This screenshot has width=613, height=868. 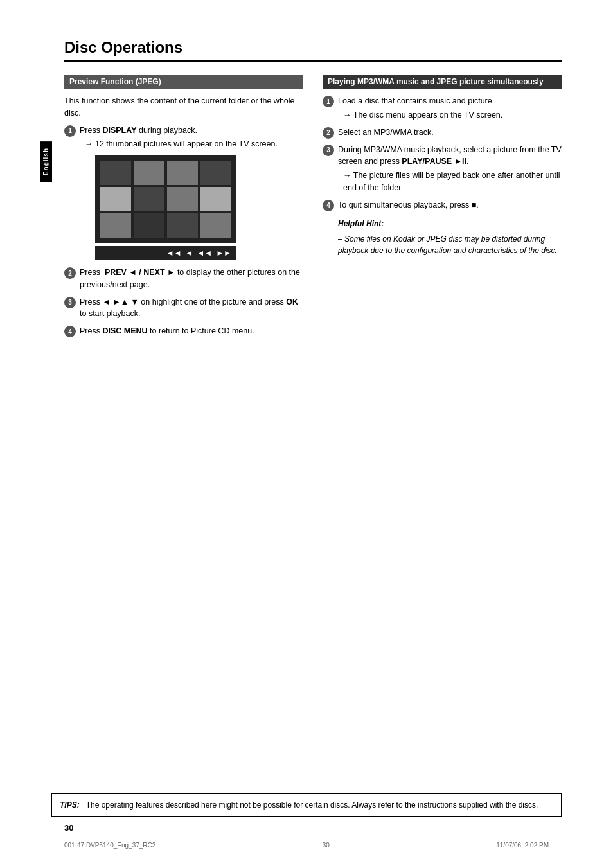 I want to click on right-step-4-content: To quit simultaneous playback, press ■., so click(x=409, y=206).